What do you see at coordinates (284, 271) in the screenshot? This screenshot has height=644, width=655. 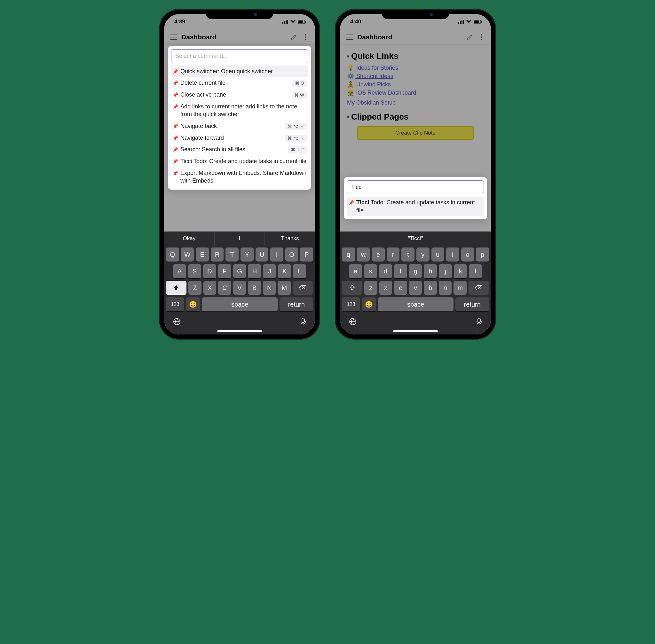 I see `key-k: K` at bounding box center [284, 271].